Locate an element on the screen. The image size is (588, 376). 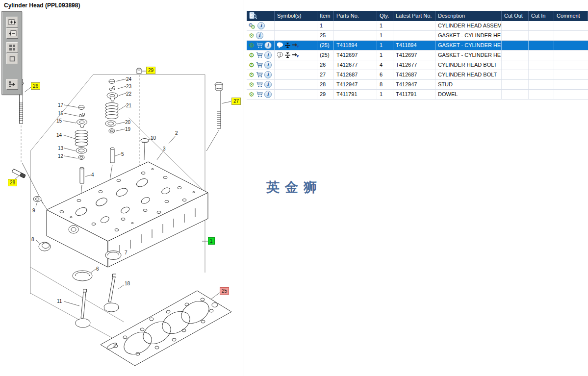
callout-3: 3 is located at coordinates (164, 149).